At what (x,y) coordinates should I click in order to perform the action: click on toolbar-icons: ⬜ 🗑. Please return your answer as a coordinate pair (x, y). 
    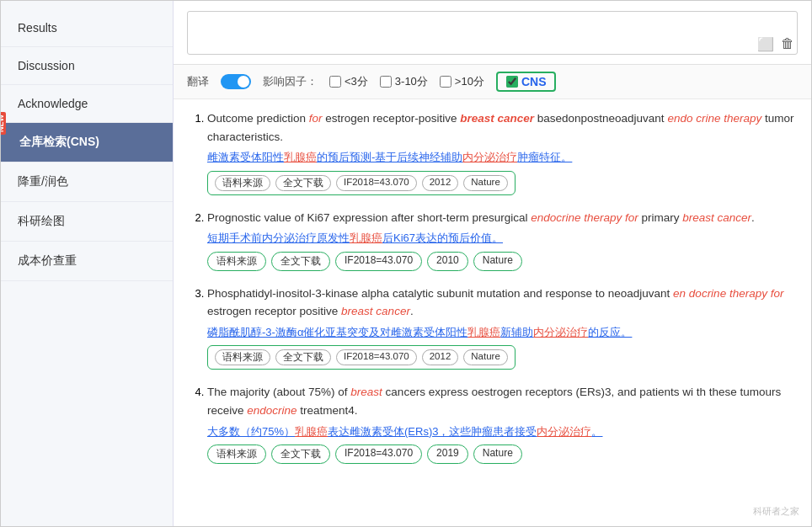
    Looking at the image, I should click on (777, 44).